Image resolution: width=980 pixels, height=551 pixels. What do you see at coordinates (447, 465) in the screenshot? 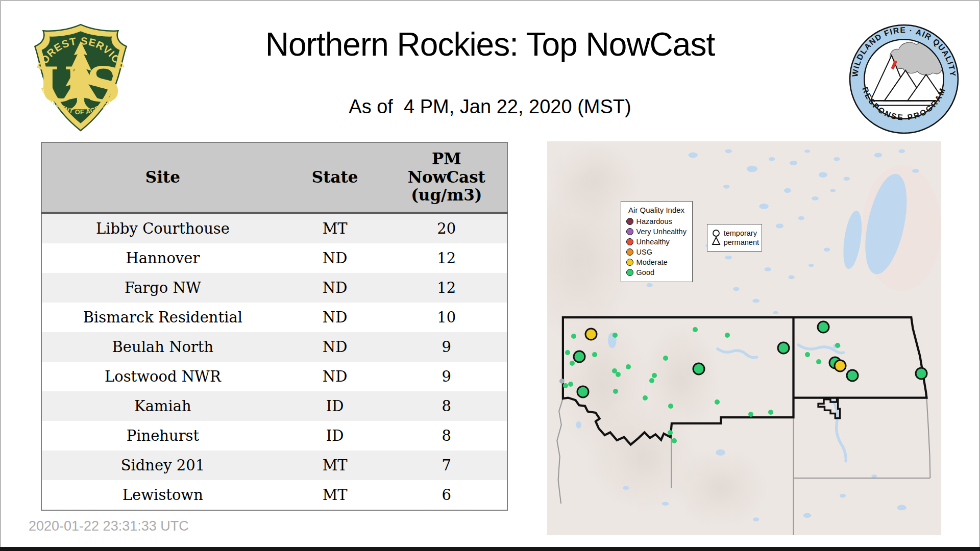
I see `value-cell: 7` at bounding box center [447, 465].